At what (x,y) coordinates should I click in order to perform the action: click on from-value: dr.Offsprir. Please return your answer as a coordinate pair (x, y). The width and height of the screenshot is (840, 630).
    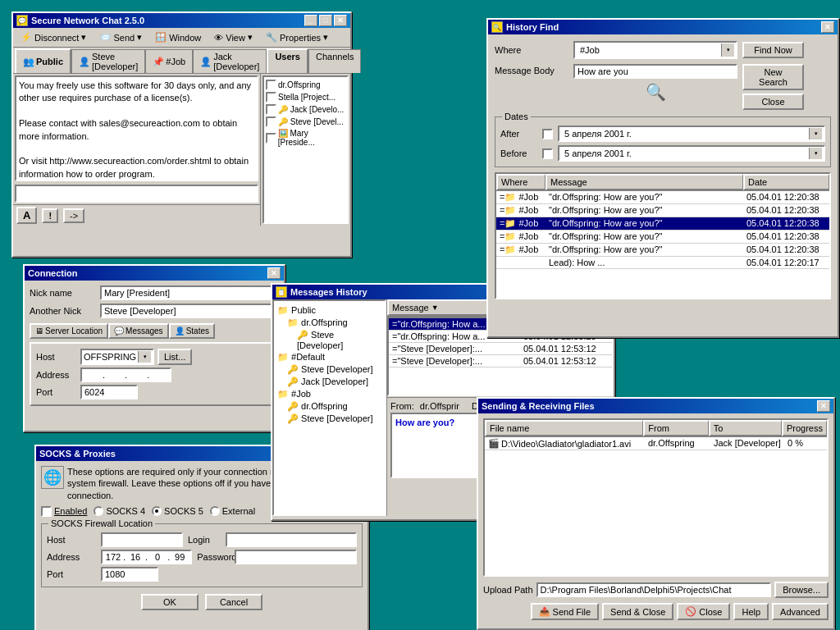
    Looking at the image, I should click on (440, 406).